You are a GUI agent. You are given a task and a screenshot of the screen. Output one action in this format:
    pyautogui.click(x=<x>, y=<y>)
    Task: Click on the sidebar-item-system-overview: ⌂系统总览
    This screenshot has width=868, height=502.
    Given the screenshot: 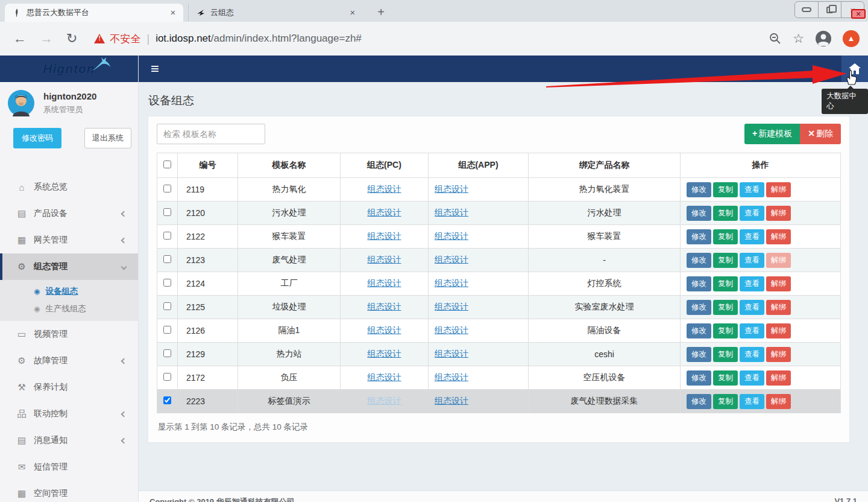 What is the action you would take?
    pyautogui.click(x=69, y=187)
    